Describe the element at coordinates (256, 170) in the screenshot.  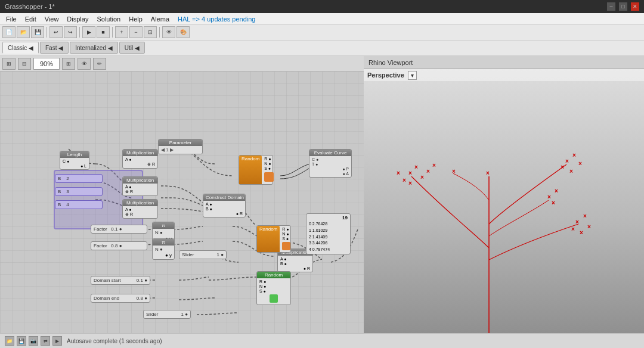
I see `node-random1: Random R ● N ● S ●` at that location.